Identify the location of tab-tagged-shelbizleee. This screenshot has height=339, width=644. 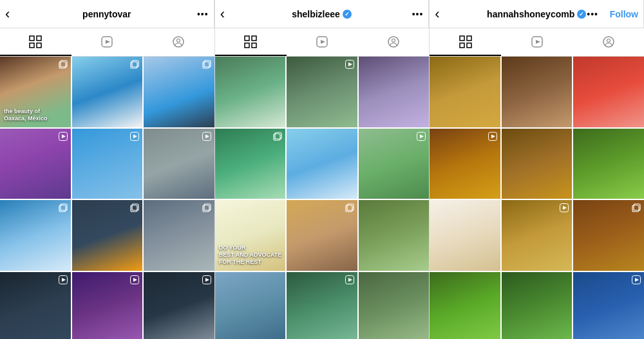
(393, 42).